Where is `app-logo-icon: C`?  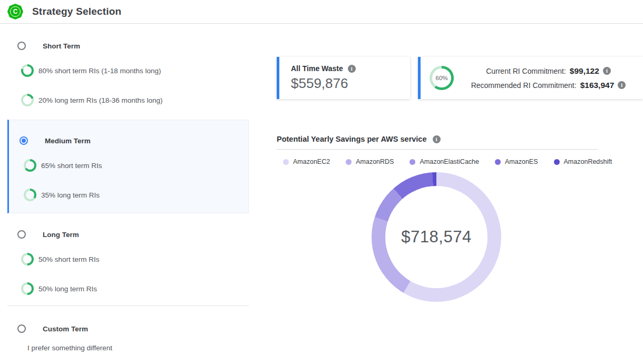
app-logo-icon: C is located at coordinates (15, 12).